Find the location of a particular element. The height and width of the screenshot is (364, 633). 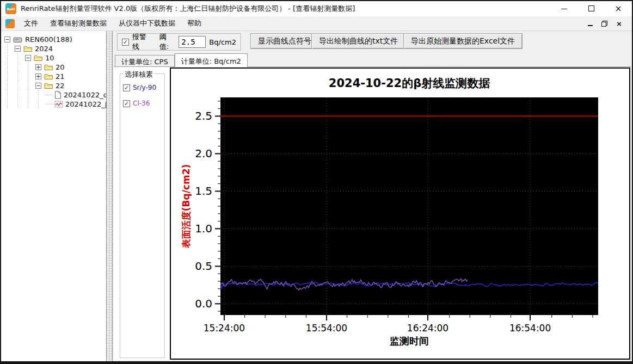

chart-icon is located at coordinates (59, 104).